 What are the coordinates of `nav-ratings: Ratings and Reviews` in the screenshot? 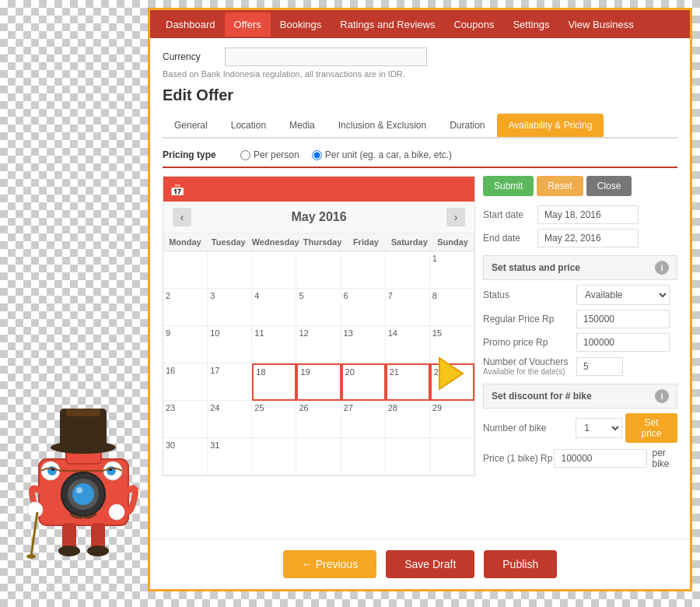 It's located at (387, 25).